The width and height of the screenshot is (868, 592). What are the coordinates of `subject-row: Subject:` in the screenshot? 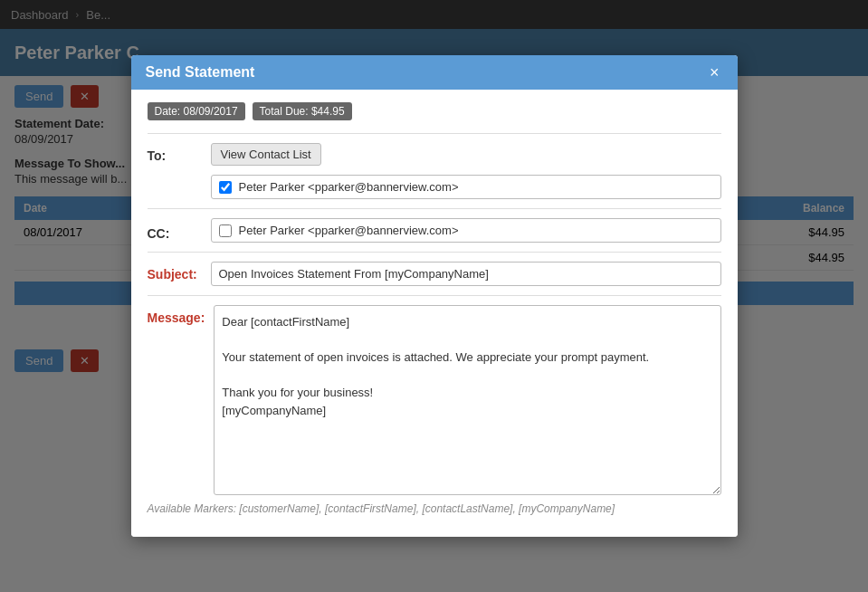 It's located at (434, 273).